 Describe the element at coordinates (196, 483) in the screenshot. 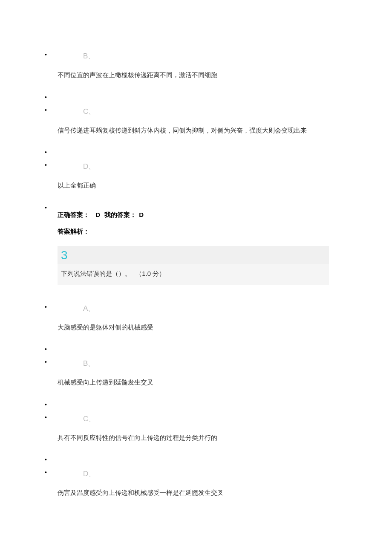

I see `option-d-item: D、 伤害及温度感受向上传递和机械感受一样是在延髓发生交叉` at that location.